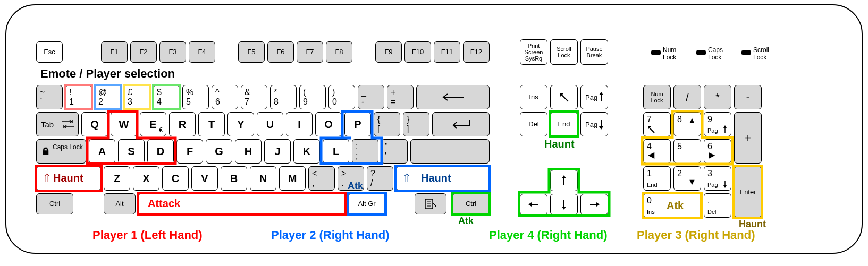 This screenshot has width=868, height=266. I want to click on key-equals: +=, so click(400, 97).